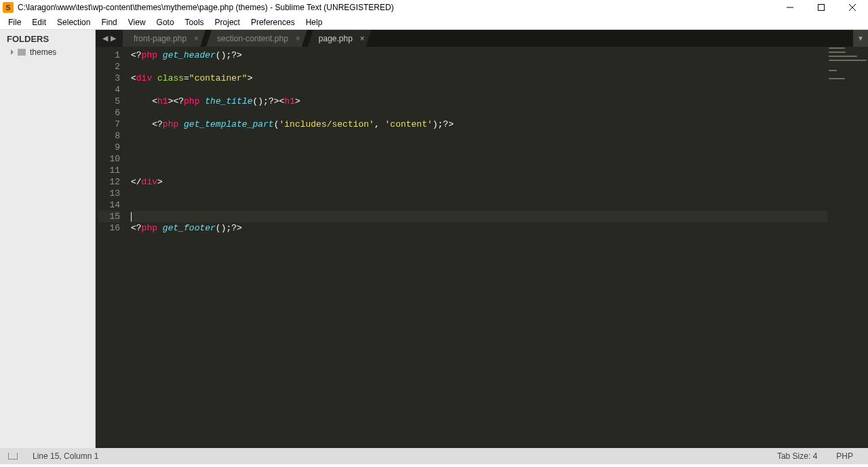 The width and height of the screenshot is (868, 467). What do you see at coordinates (861, 38) in the screenshot?
I see `tab-overflow-button: ▼` at bounding box center [861, 38].